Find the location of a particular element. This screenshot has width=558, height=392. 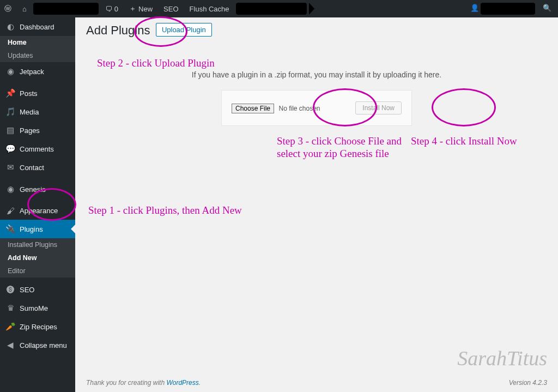

site-name-redacted is located at coordinates (66, 9).